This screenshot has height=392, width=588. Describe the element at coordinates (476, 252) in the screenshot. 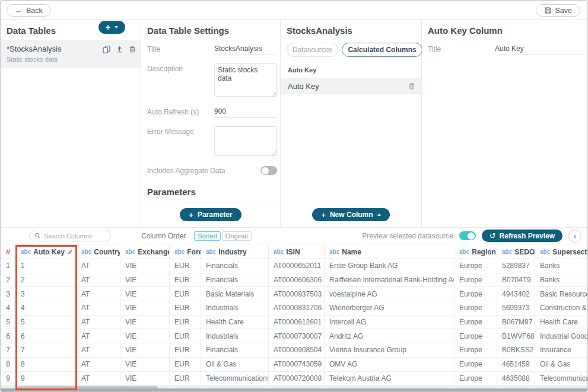

I see `column-header-region: abcRegion` at that location.